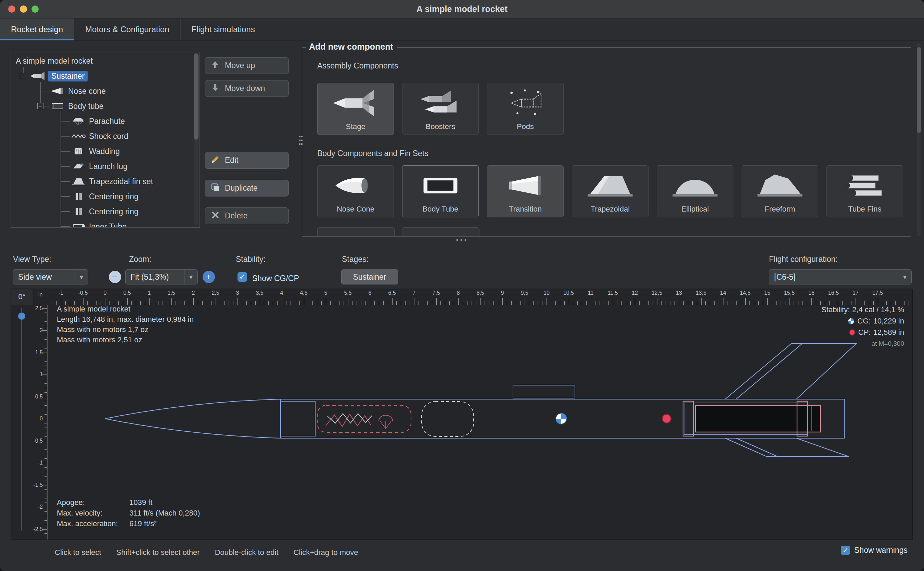 The width and height of the screenshot is (924, 571). I want to click on tree-item-label: Centering ring, so click(114, 211).